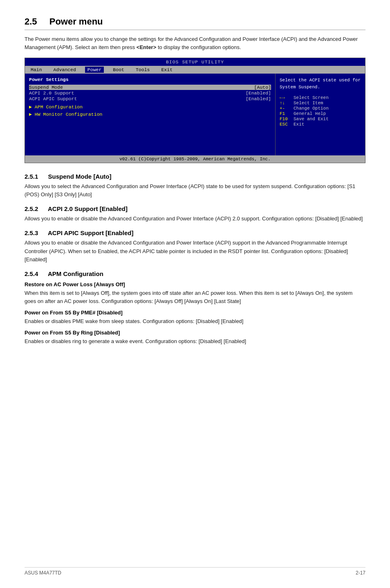 The image size is (390, 588). I want to click on bios-menu-power: Power, so click(95, 70).